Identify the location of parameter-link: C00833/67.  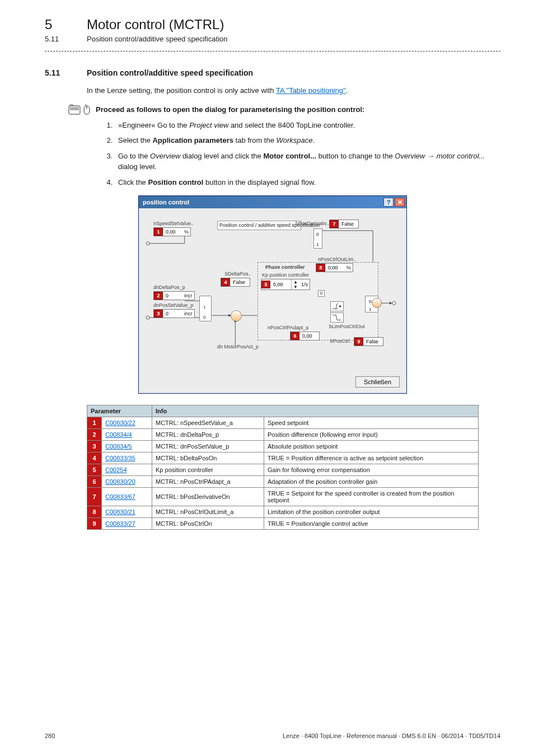
(120, 497).